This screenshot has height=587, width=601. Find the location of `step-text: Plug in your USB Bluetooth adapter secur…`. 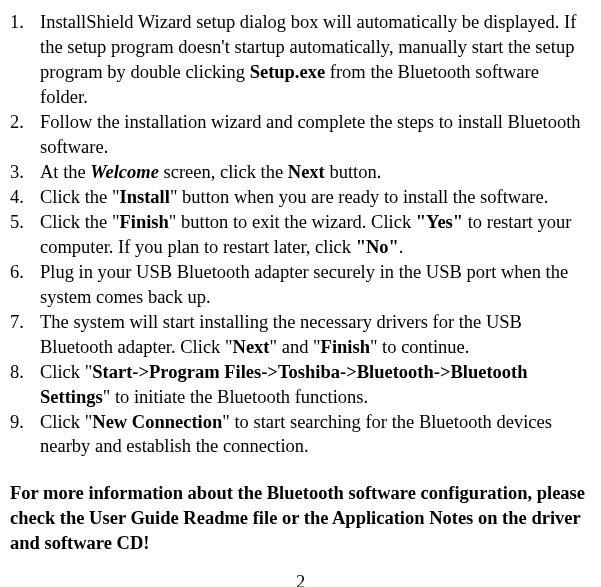

step-text: Plug in your USB Bluetooth adapter secur… is located at coordinates (316, 285).